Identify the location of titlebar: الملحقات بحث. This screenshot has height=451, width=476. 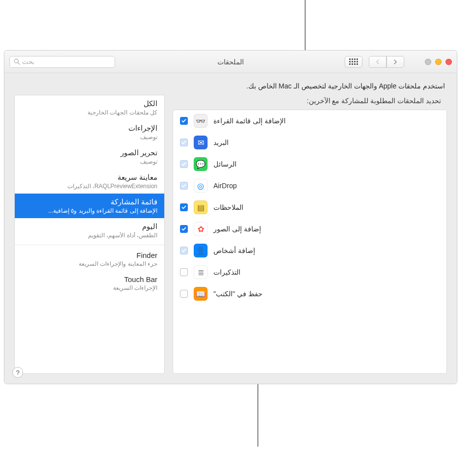
(231, 62).